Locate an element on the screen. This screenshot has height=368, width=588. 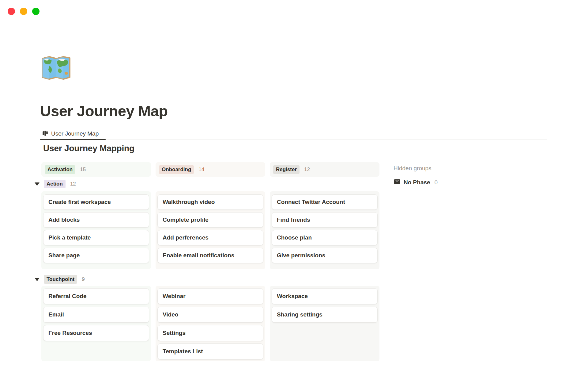
board-card: Give permissions is located at coordinates (325, 255).